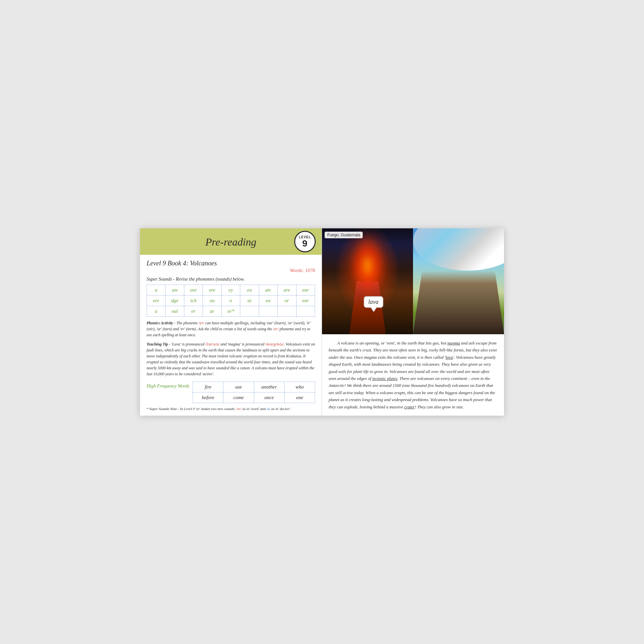  I want to click on phonics-cell: u, so click(156, 311).